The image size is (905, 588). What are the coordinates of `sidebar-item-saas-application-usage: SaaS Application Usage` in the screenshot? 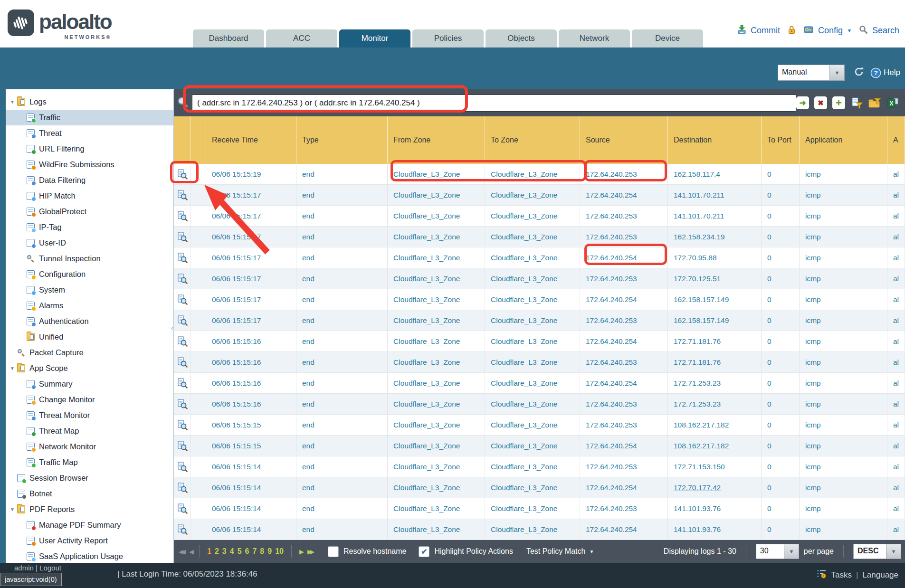 It's located at (89, 556).